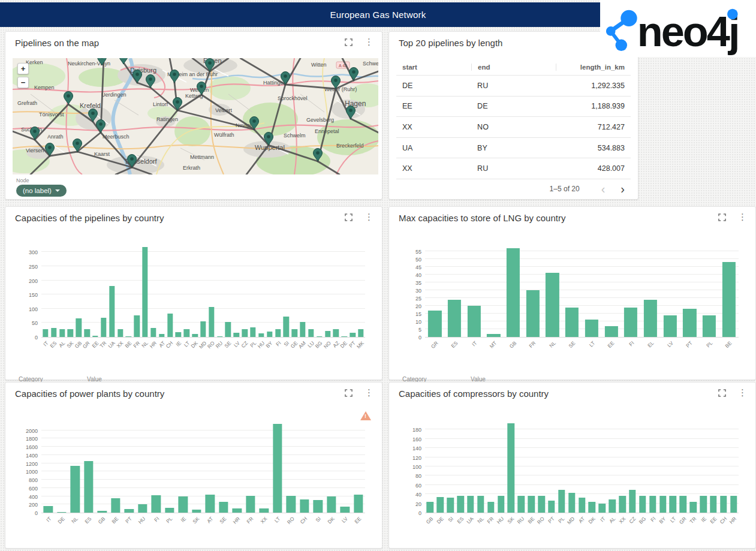 The image size is (756, 551). Describe the element at coordinates (295, 333) in the screenshot. I see `bar-GE` at that location.